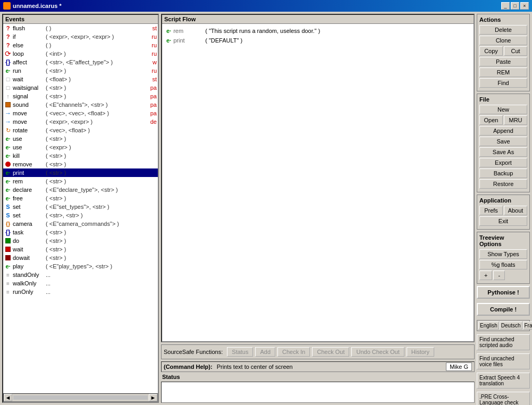  Describe the element at coordinates (81, 207) in the screenshot. I see `event-row: Sset( <E"set_types">, <str> )` at that location.